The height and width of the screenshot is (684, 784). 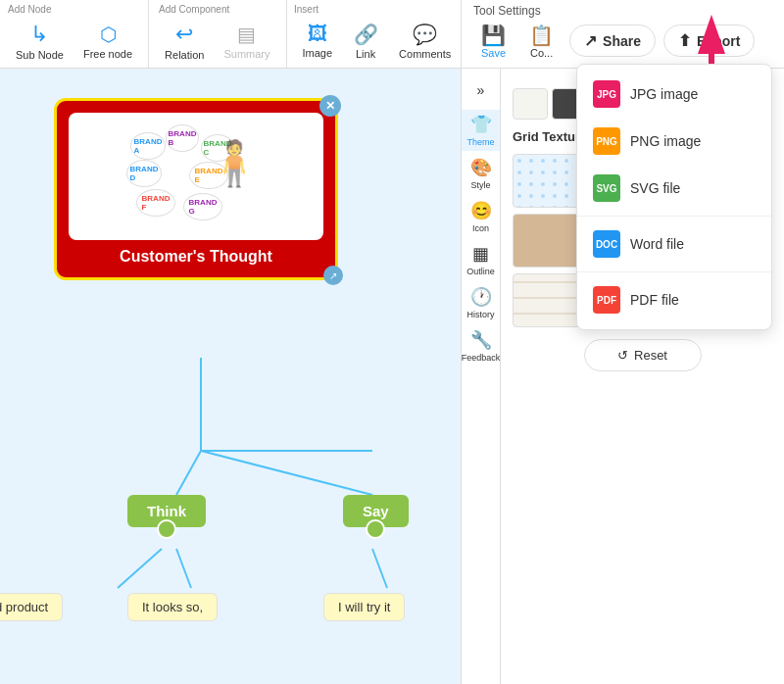 What do you see at coordinates (196, 189) in the screenshot?
I see `central-node: ✕ BRANDA BRANDB BRANDC BRANDD BRANDE BRA…` at bounding box center [196, 189].